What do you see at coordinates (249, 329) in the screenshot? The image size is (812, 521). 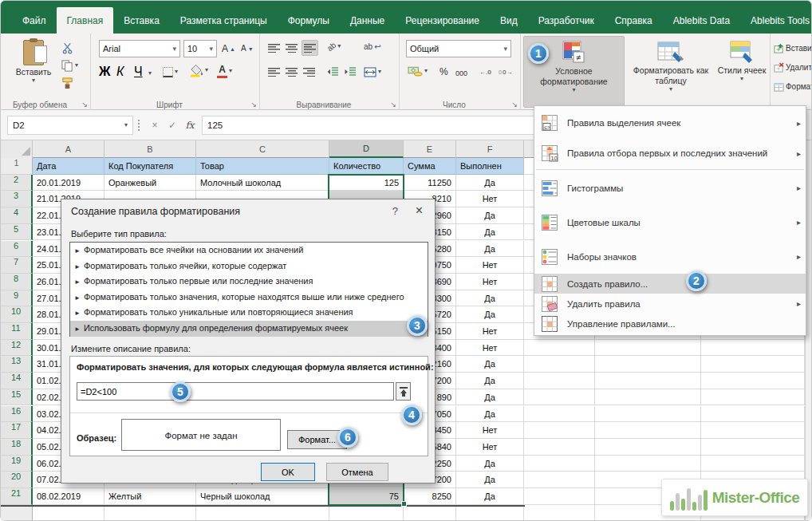 I see `rule-type-item: ►Использовать формулу для определения фо…` at bounding box center [249, 329].